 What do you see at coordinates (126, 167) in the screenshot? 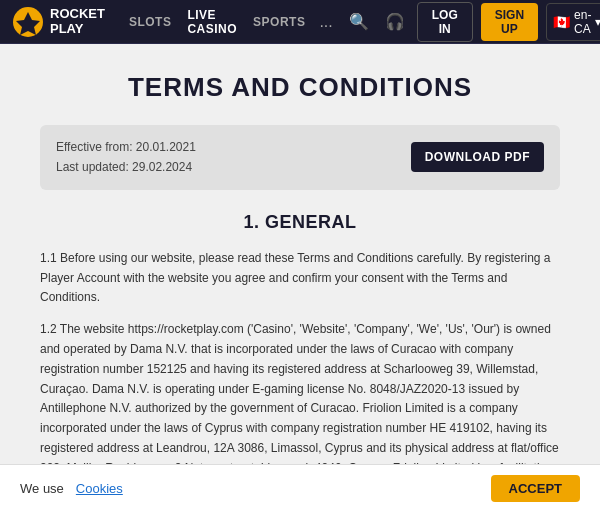
I see `last-updated: Last updated: 29.02.2024` at bounding box center [126, 167].